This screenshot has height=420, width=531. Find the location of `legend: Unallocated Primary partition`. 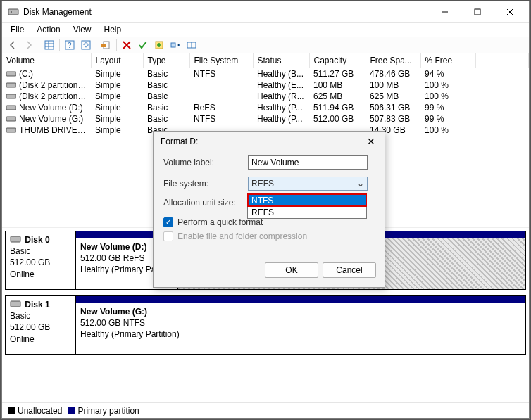

legend: Unallocated Primary partition is located at coordinates (266, 410).